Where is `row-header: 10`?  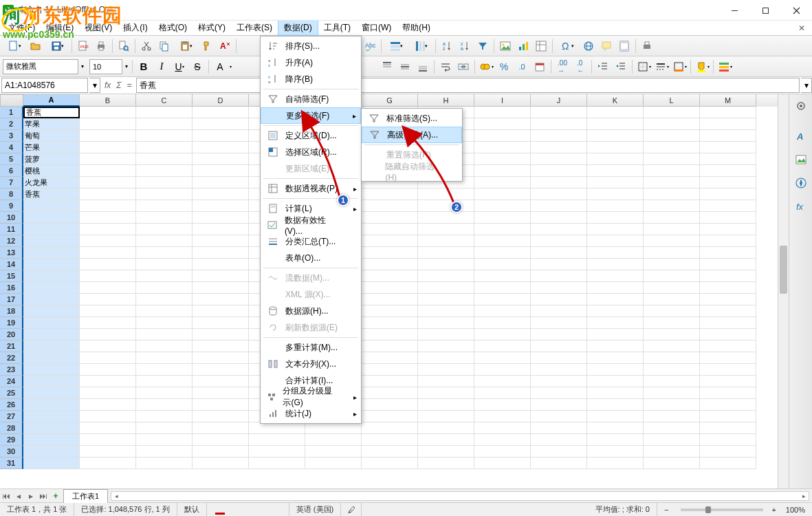
row-header: 10 is located at coordinates (12, 217).